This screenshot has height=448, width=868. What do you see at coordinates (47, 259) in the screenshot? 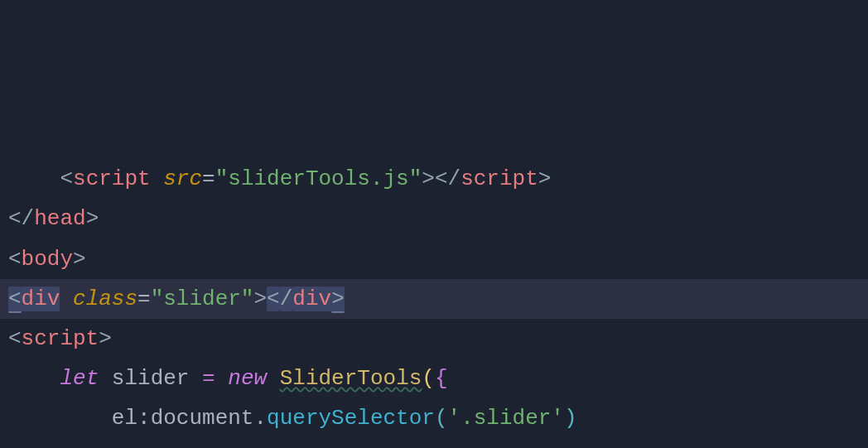
I see `code-token: body` at bounding box center [47, 259].